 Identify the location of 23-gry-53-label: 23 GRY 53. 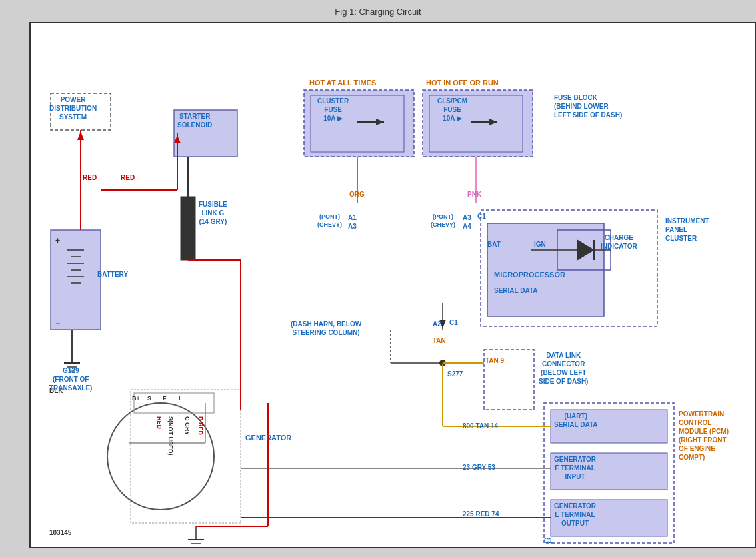
(479, 468).